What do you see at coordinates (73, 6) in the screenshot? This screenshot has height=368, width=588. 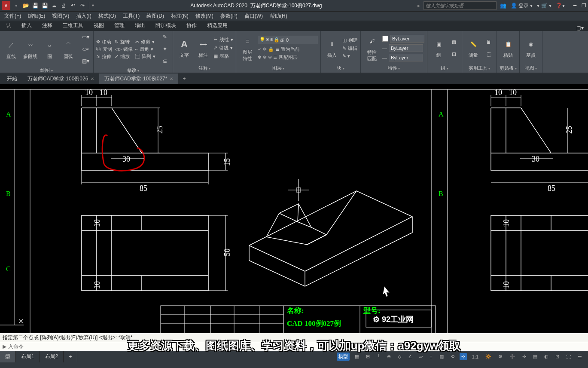 I see `undo-icon: ↶` at bounding box center [73, 6].